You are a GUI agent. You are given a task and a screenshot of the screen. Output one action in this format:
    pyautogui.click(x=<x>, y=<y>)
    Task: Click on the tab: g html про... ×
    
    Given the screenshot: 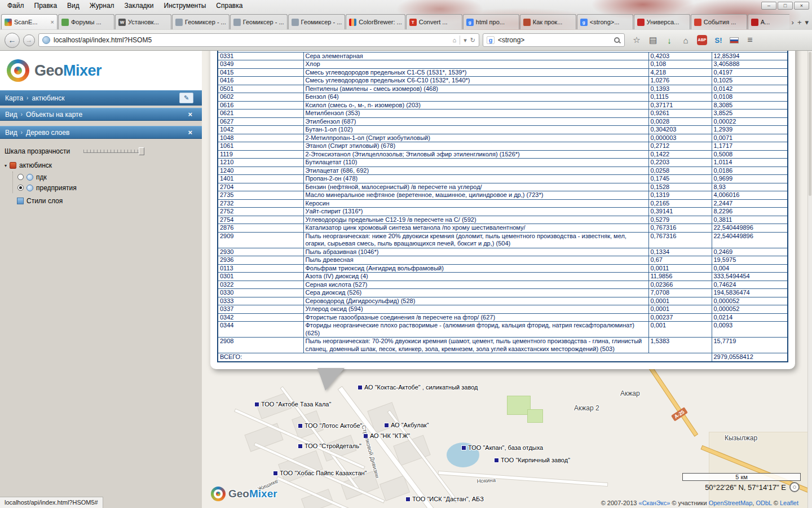 What is the action you would take?
    pyautogui.click(x=491, y=21)
    